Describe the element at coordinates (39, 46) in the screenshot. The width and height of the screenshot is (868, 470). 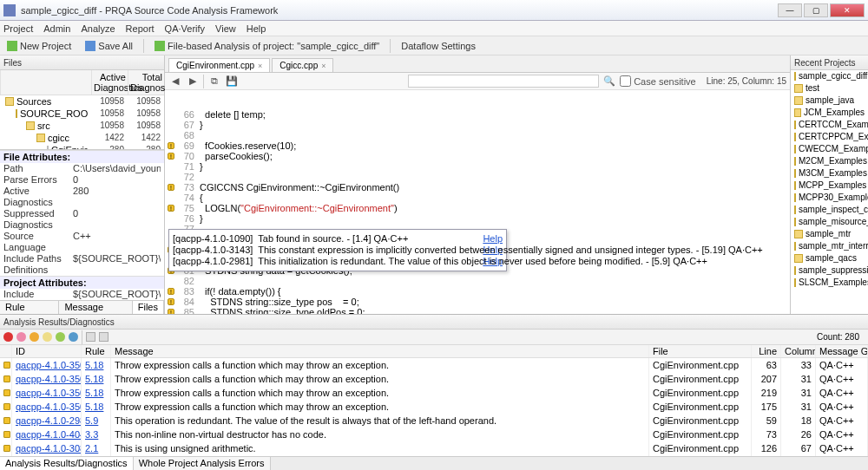
I see `new-project-button: New Project` at that location.